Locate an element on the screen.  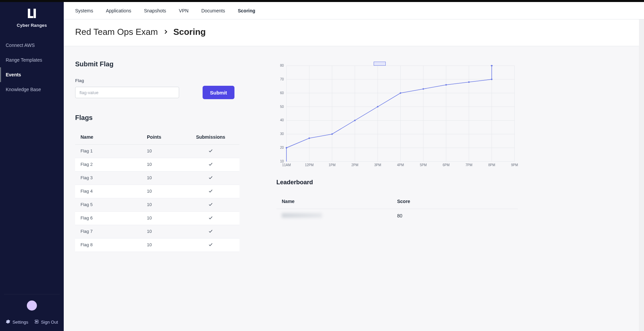
sidebar-item-range-templates: Range Templates is located at coordinates (32, 60).